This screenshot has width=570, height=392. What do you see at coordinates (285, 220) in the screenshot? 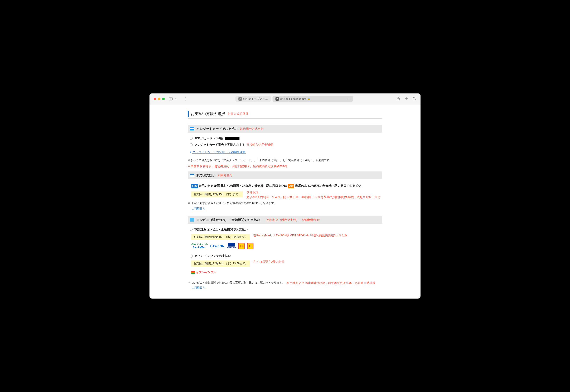
I see `section-convenience-header: コンビニ（現金のみ）・金融機関でお支払い 便利商店（以現金支付）、金融機構支付` at bounding box center [285, 220].